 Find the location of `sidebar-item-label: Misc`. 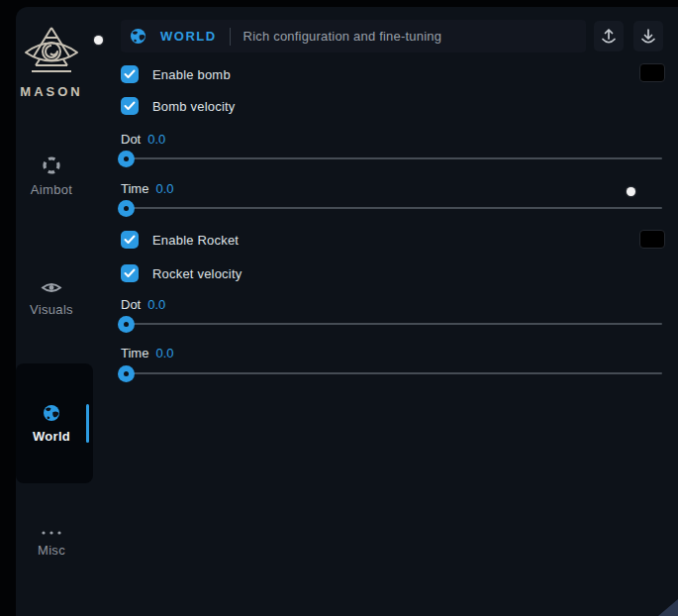

sidebar-item-label: Misc is located at coordinates (51, 551).